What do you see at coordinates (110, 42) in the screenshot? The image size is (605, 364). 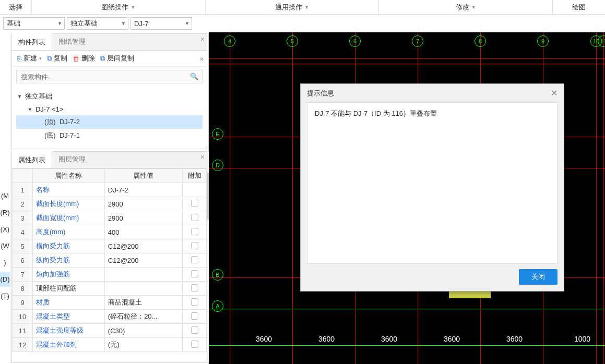 I see `component-tabs: 构件列表 图纸管理` at bounding box center [110, 42].